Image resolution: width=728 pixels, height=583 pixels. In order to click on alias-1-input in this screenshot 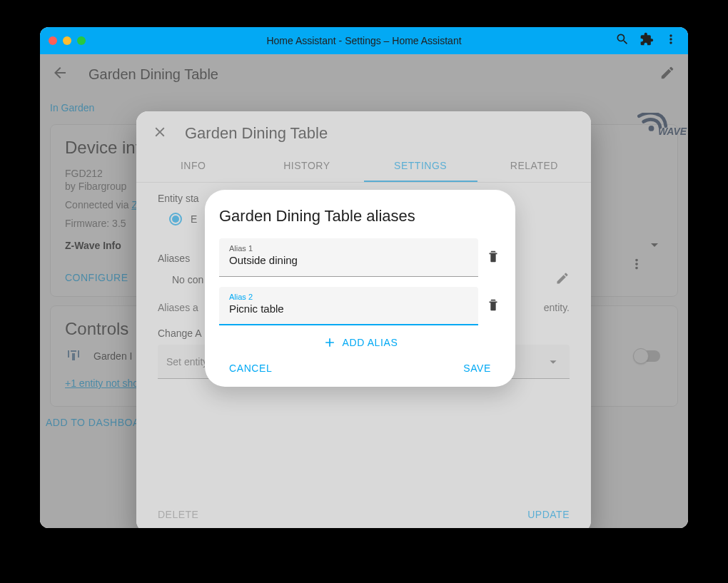, I will do `click(348, 260)`.